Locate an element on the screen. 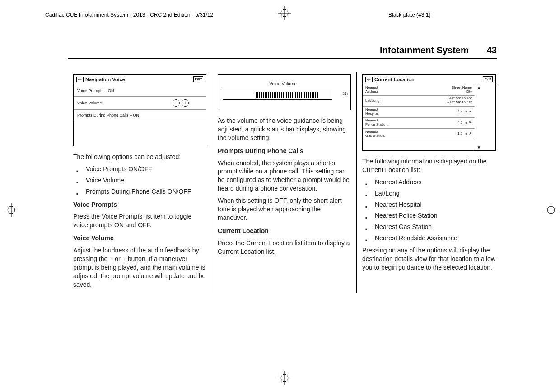 Image resolution: width=560 pixels, height=392 pixels. nav-row-label: Voice Volume is located at coordinates (89, 103).